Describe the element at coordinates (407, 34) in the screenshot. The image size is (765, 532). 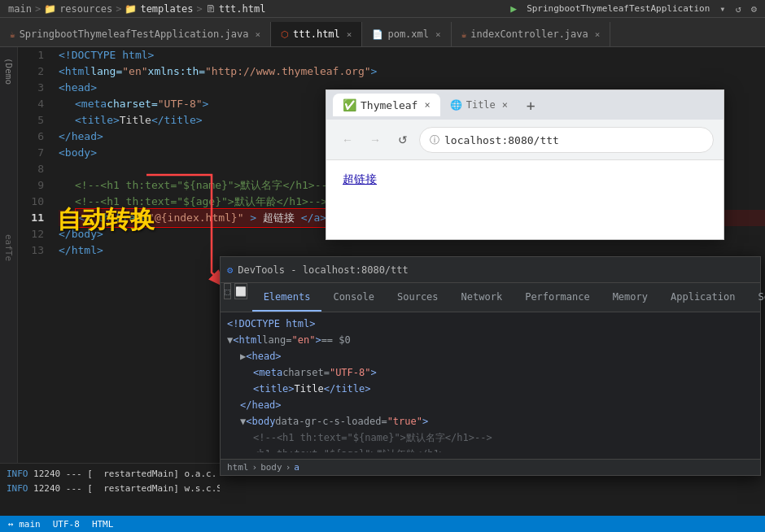
I see `tab-pom-xml: 📄 pom.xml ×` at that location.